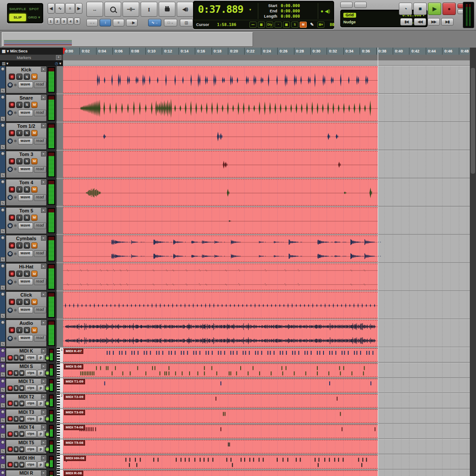  Describe the element at coordinates (335, 51) in the screenshot. I see `ruler-cell: 0:32` at that location.